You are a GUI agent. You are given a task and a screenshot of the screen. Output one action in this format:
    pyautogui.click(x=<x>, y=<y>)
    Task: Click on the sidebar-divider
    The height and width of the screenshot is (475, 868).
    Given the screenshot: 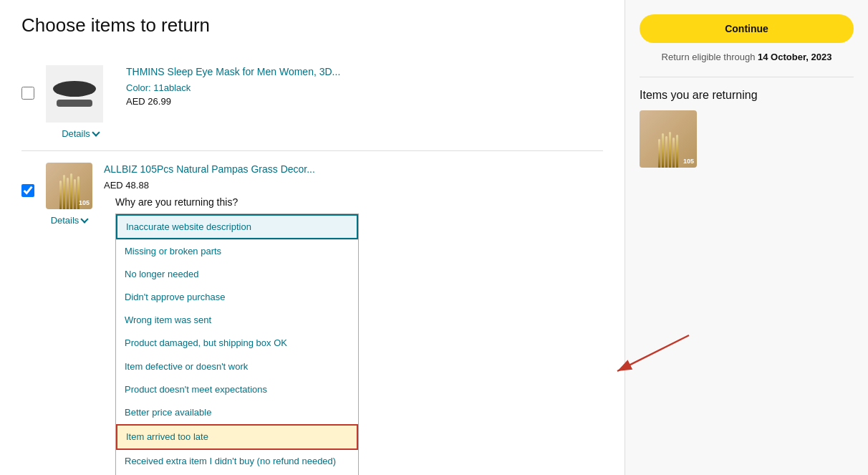 What is the action you would take?
    pyautogui.click(x=746, y=77)
    